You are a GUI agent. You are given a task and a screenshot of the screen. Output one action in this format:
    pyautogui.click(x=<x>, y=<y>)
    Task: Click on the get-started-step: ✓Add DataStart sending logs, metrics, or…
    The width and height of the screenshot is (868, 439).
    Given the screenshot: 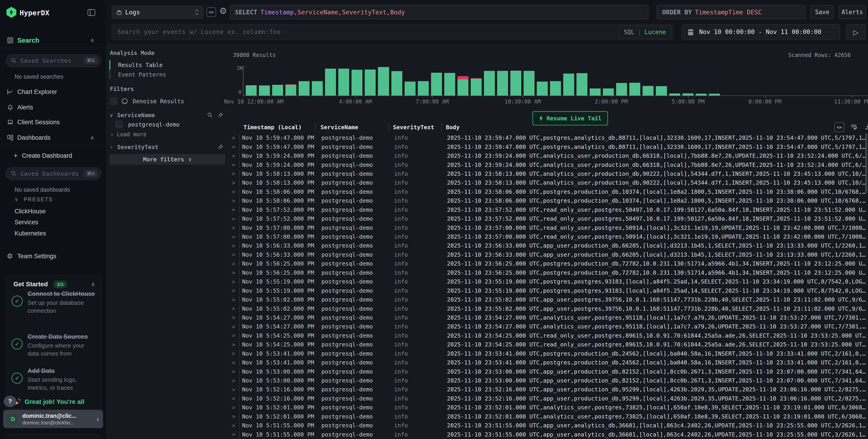 What is the action you would take?
    pyautogui.click(x=54, y=379)
    